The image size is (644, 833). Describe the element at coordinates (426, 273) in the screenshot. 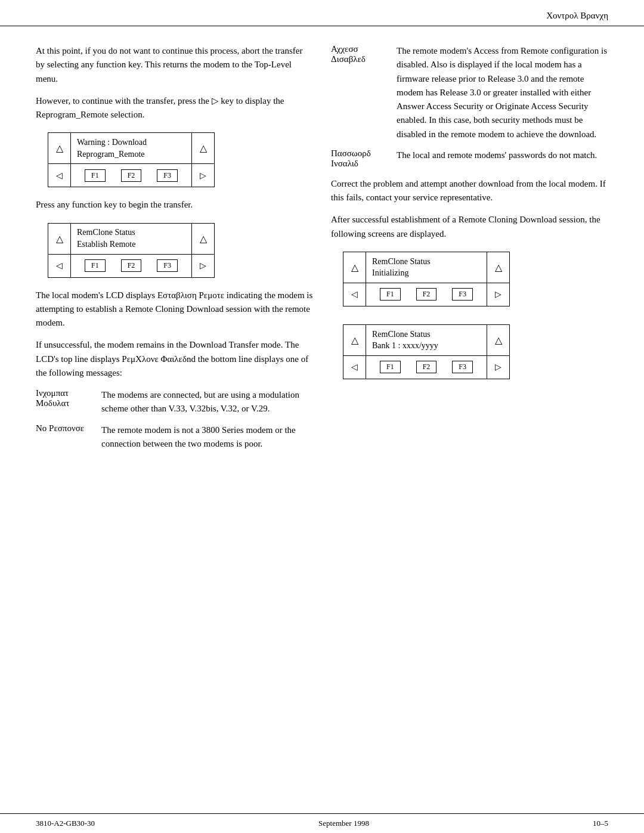

I see `lcd3-line2: Initializing` at that location.